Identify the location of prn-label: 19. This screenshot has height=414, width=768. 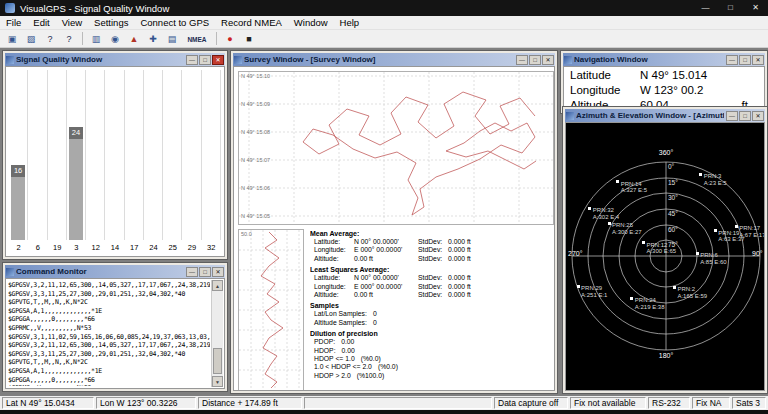
(58, 249).